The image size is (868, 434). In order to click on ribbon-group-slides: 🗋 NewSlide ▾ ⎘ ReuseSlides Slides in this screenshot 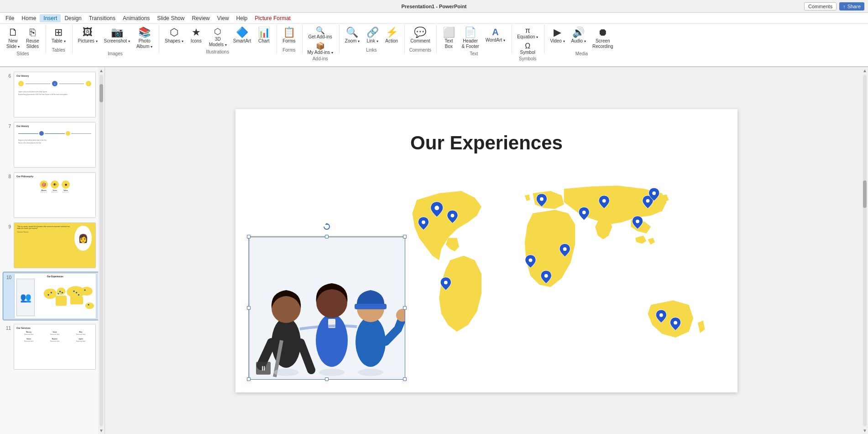, I will do `click(24, 39)`.